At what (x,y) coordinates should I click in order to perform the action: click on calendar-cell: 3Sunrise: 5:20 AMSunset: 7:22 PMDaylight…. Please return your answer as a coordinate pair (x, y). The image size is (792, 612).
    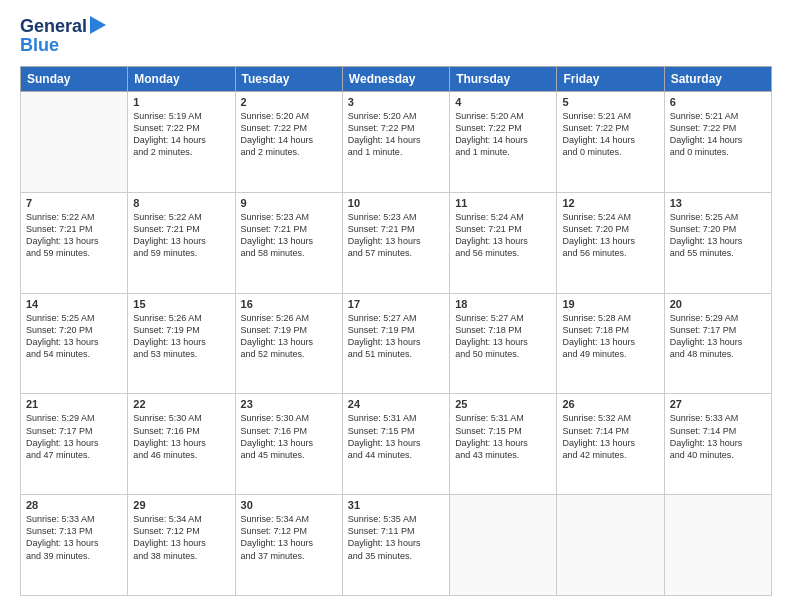
    Looking at the image, I should click on (396, 142).